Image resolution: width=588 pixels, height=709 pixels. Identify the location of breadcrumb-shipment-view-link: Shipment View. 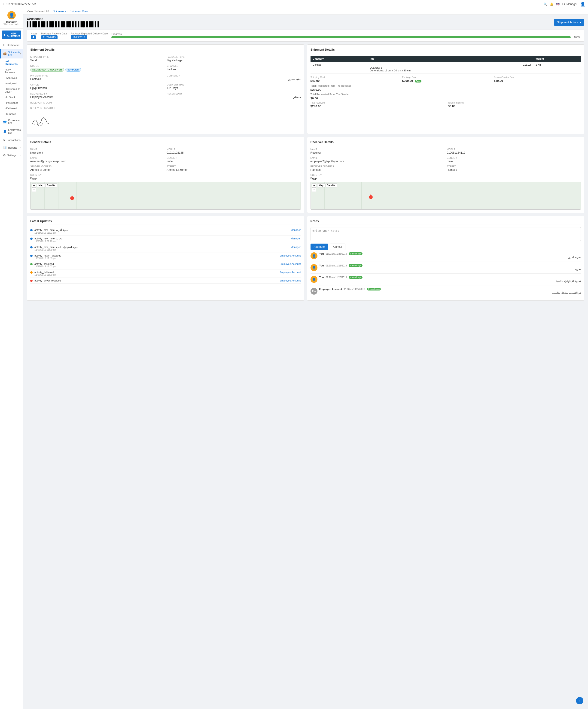
(79, 11).